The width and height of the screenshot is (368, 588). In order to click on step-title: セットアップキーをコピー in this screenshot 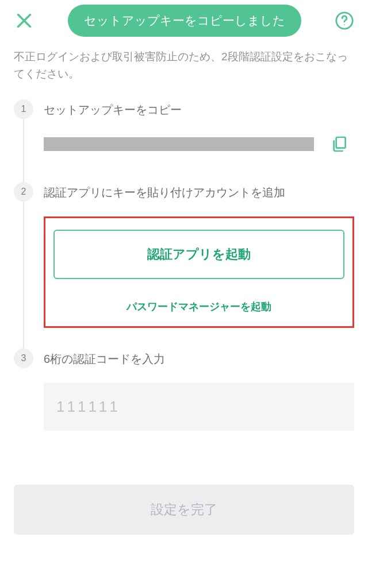, I will do `click(199, 109)`.